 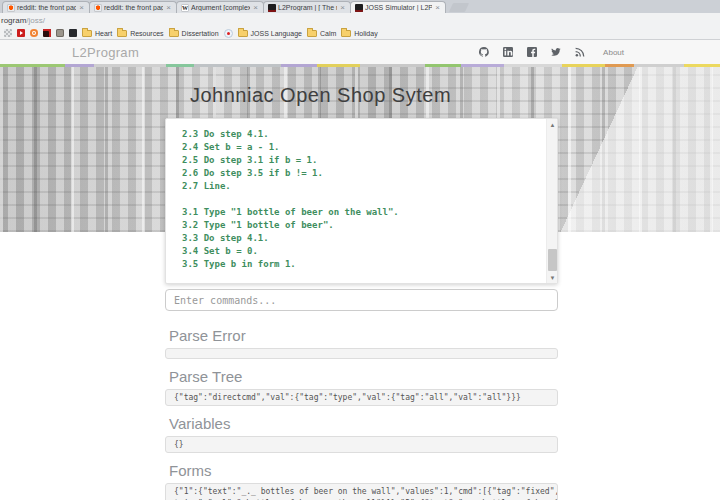 I want to click on code-line: 2.3 Do step 4.1., so click(x=362, y=134).